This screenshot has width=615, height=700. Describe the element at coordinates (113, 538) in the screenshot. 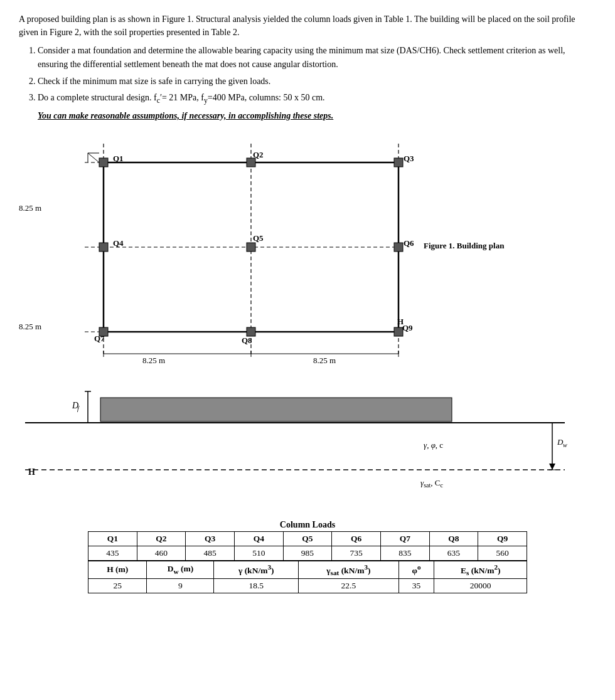

I see `col-header-q1: Q1` at that location.